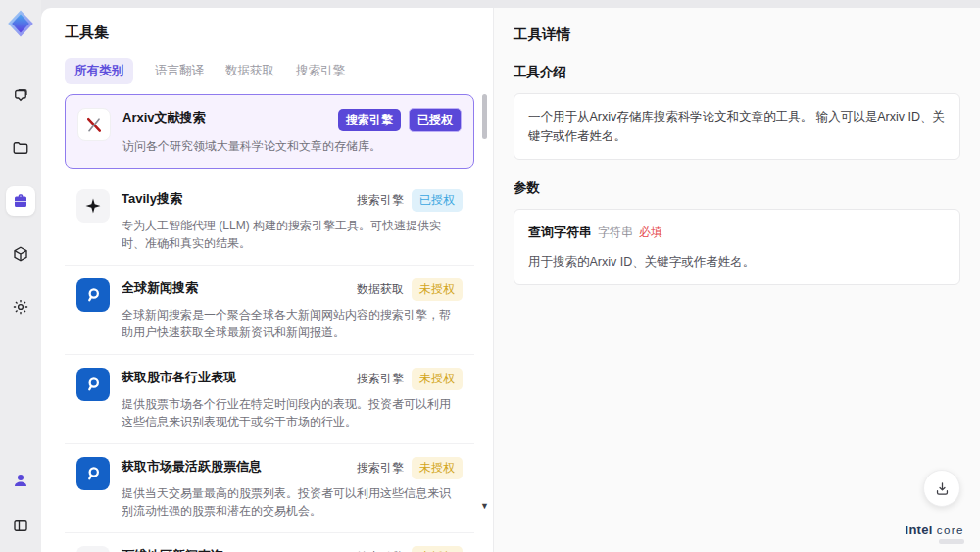 The image size is (980, 552). What do you see at coordinates (235, 288) in the screenshot?
I see `tool-name: 全球新闻搜索` at bounding box center [235, 288].